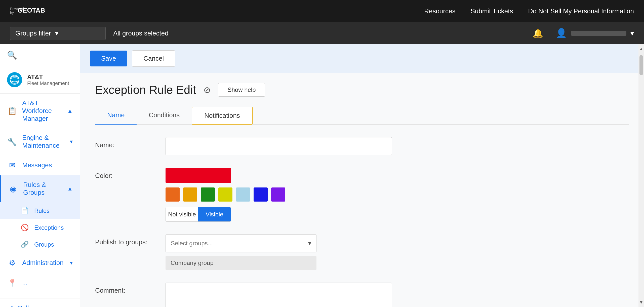  Describe the element at coordinates (259, 295) in the screenshot. I see `comment-form-row: Comment:` at that location.